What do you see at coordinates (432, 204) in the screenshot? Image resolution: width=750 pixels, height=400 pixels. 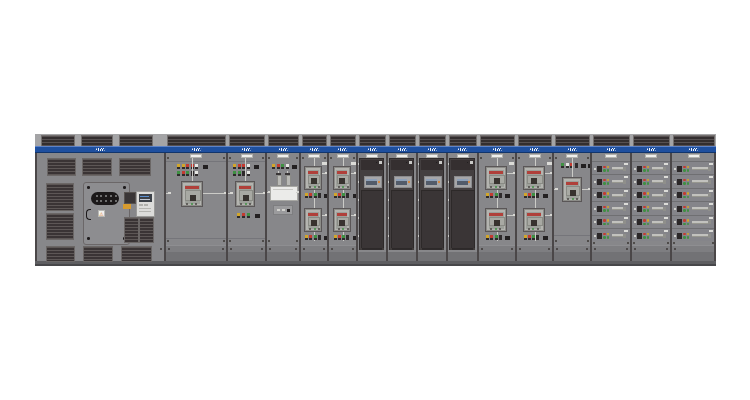 I see `cabinet-door` at bounding box center [432, 204].